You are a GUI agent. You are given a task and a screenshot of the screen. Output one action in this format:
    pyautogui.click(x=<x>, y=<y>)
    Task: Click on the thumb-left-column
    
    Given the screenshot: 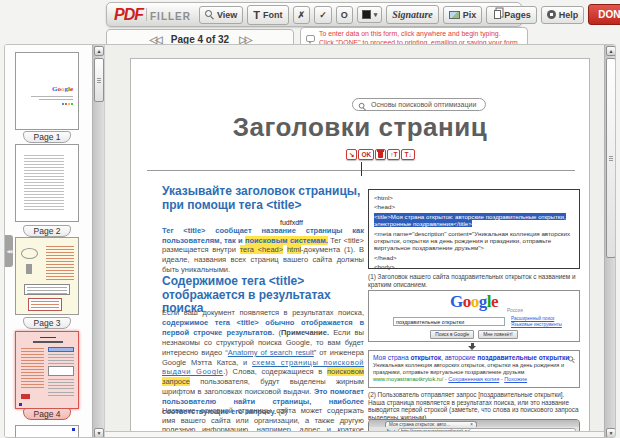 What is the action you would take?
    pyautogui.click(x=32, y=369)
    